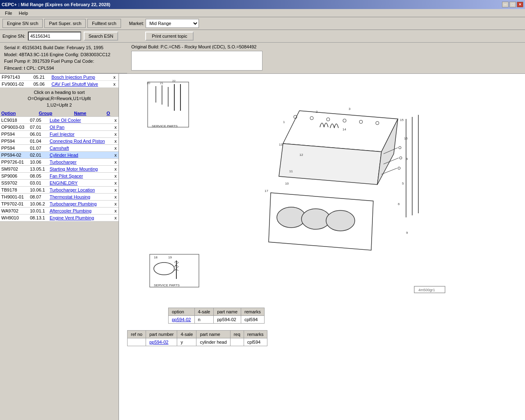  Describe the element at coordinates (172, 23) in the screenshot. I see `market-select: Mid Range` at that location.